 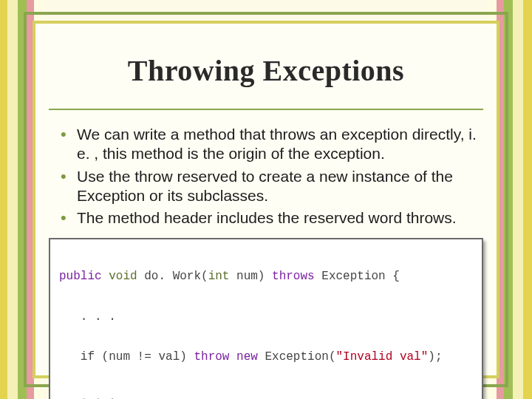 What do you see at coordinates (266, 276) in the screenshot?
I see `code-line: public void do. Work(int num) throws Exc…` at bounding box center [266, 276].